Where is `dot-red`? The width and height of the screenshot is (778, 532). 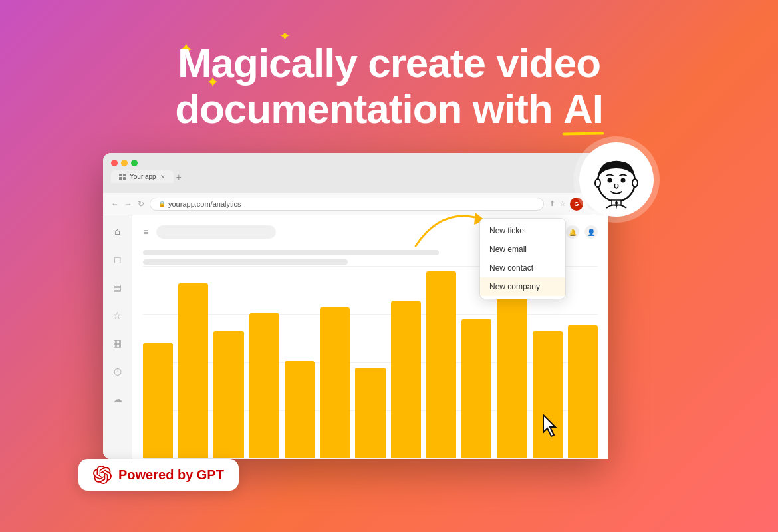 dot-red is located at coordinates (114, 163).